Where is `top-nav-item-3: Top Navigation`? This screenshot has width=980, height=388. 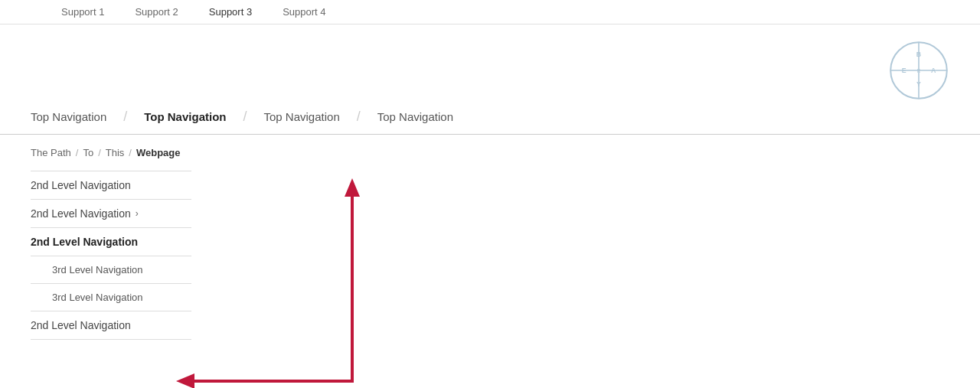 top-nav-item-3: Top Navigation is located at coordinates (302, 116).